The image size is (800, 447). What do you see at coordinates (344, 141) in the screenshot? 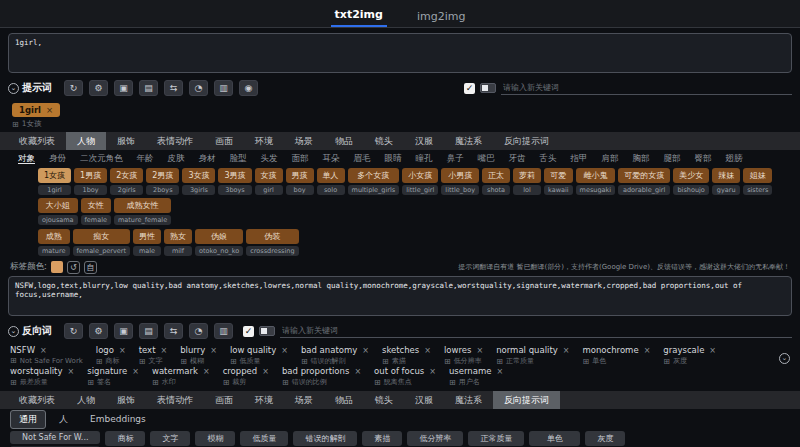
I see `category-tab: 物品` at bounding box center [344, 141].